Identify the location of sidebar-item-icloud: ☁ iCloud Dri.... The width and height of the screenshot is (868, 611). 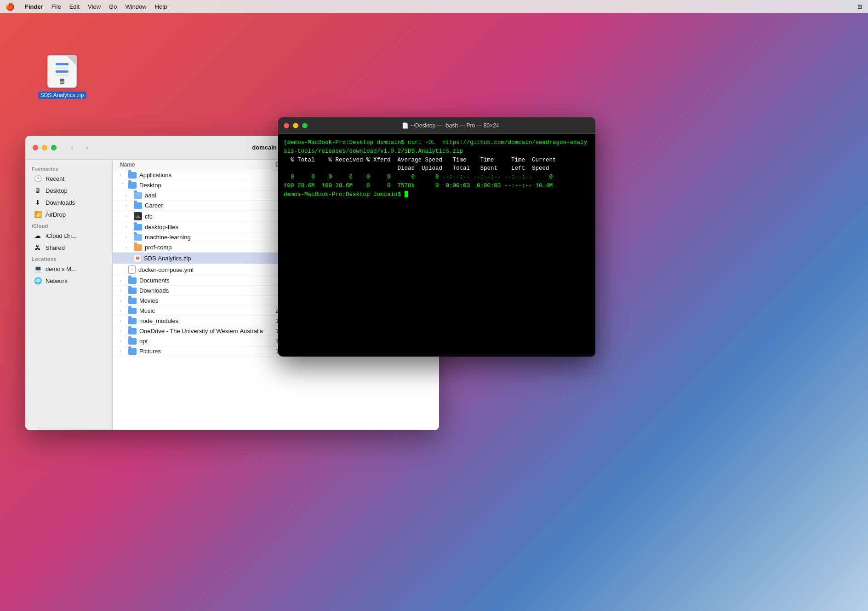
(69, 236).